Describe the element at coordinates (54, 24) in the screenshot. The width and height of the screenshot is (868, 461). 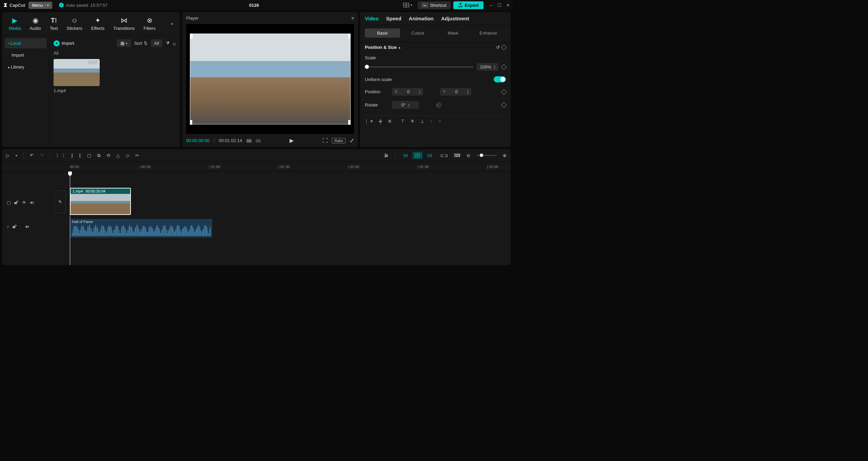
I see `tab-text: TIText` at that location.